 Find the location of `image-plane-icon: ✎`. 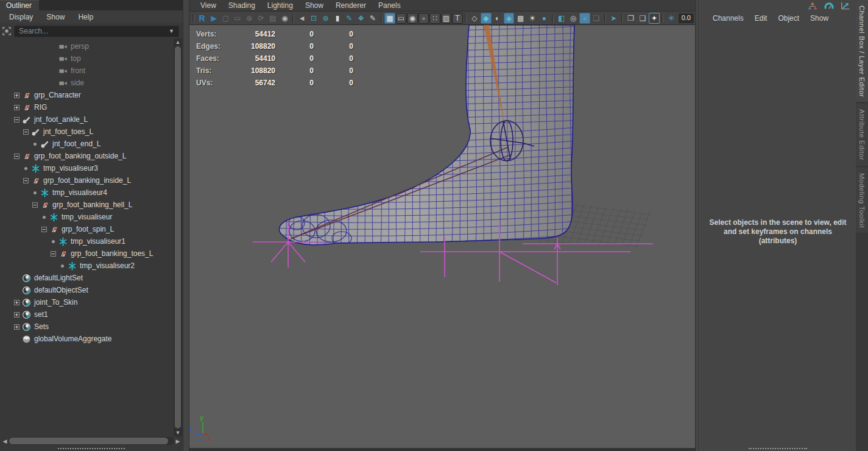

image-plane-icon: ✎ is located at coordinates (349, 18).